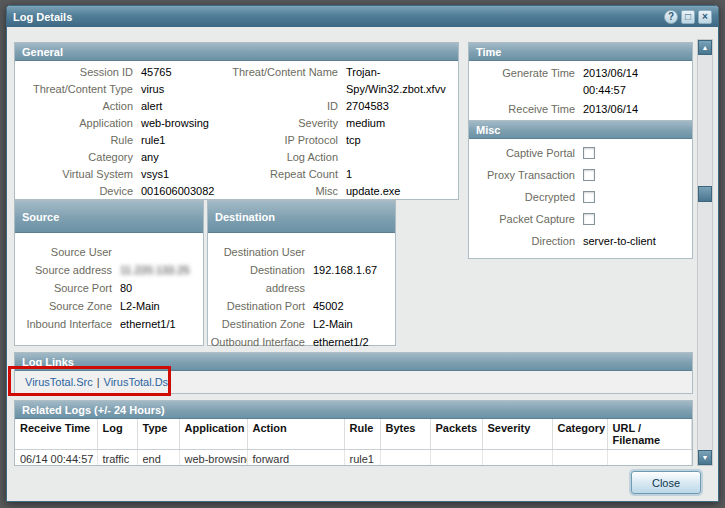 Image resolution: width=725 pixels, height=508 pixels. Describe the element at coordinates (528, 154) in the screenshot. I see `field-label: Captive Portal` at that location.